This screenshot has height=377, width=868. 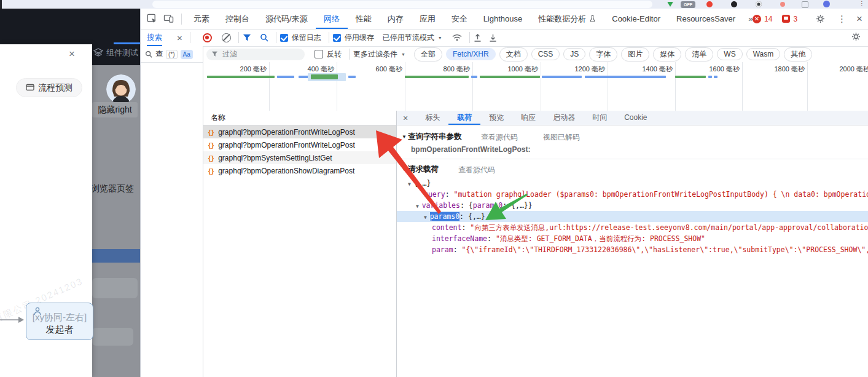 What do you see at coordinates (633, 205) in the screenshot?
I see `payload-tree-row-2: ▼ variables: {params0: {,…}}` at bounding box center [633, 205].